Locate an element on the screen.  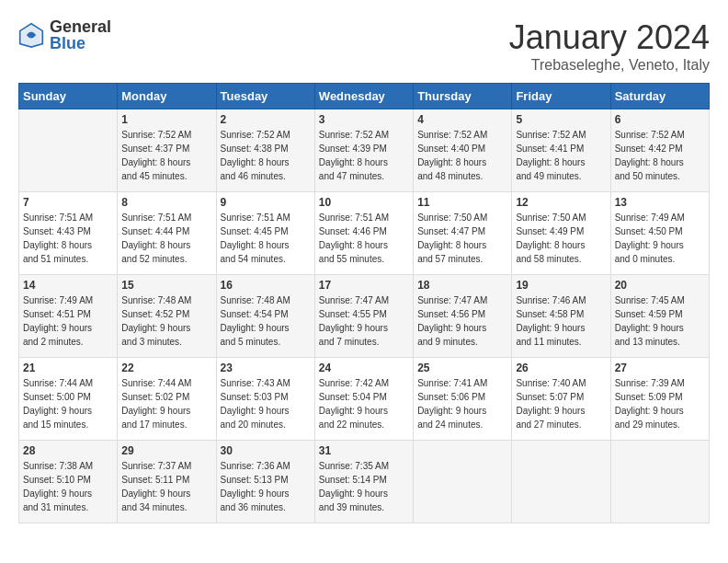
day-info: Sunrise: 7:52 AM Sunset: 4:39 PM Dayligh… is located at coordinates (364, 155).